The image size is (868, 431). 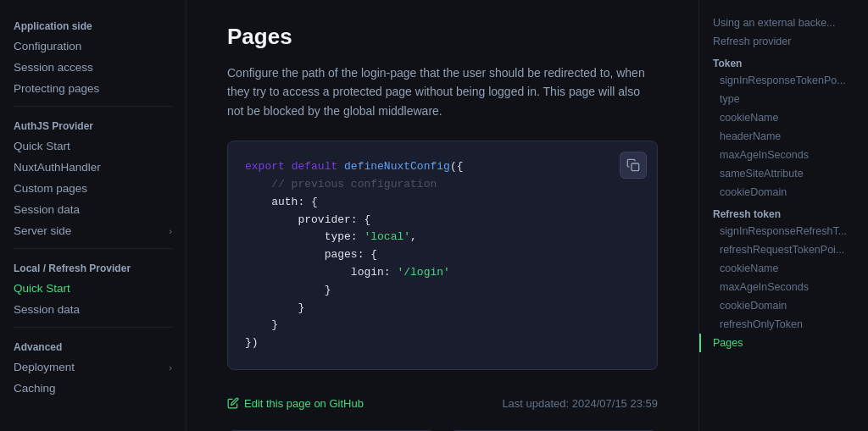 What do you see at coordinates (783, 324) in the screenshot?
I see `toc-item-16: refreshOnlyToken` at bounding box center [783, 324].